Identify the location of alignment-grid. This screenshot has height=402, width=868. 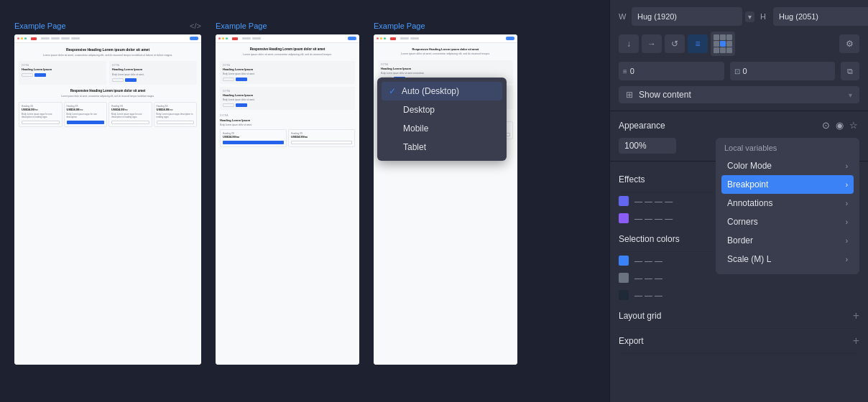
(723, 44).